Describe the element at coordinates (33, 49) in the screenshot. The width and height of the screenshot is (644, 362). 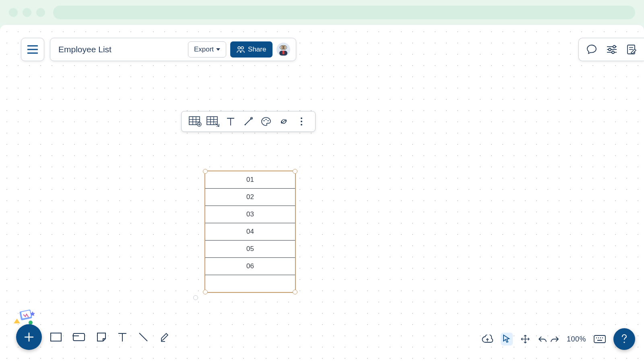
I see `main-menu-button` at that location.